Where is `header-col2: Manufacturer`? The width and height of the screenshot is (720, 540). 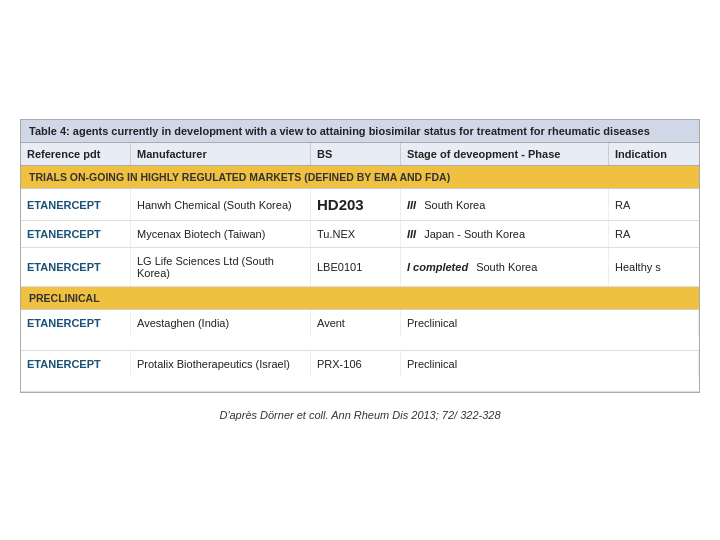 header-col2: Manufacturer is located at coordinates (221, 154).